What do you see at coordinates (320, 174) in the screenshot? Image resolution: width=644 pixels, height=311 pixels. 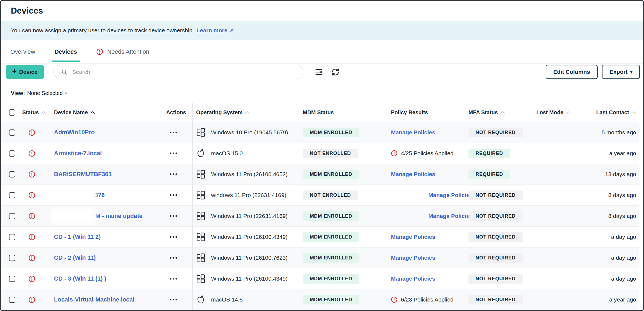 I see `table-row: BARISERMUTBF361 Windows 11 Pro (26100.46…` at bounding box center [320, 174].